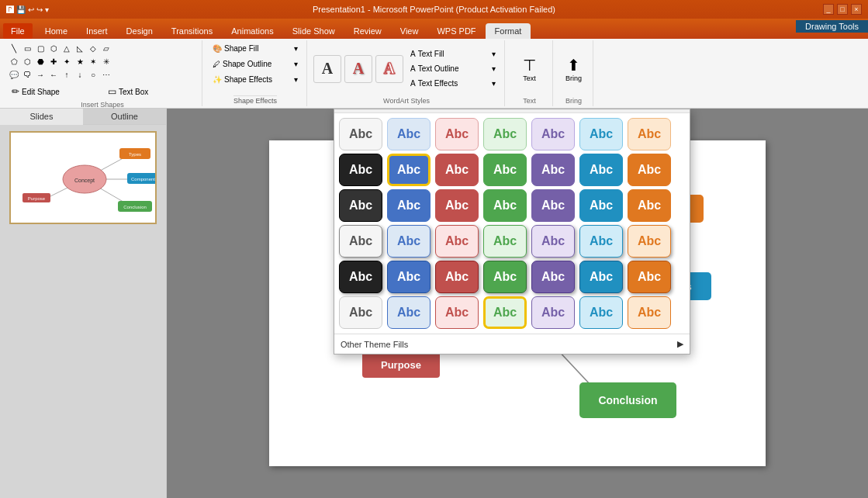 The image size is (868, 498). I want to click on tab-file: File, so click(18, 31).